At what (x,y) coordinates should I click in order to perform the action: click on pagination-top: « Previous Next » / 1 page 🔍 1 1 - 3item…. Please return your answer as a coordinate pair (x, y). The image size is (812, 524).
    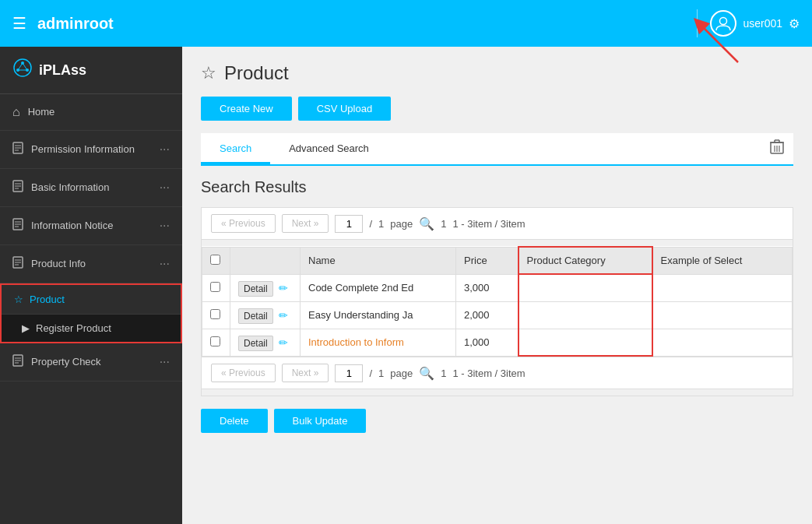
    Looking at the image, I should click on (497, 224).